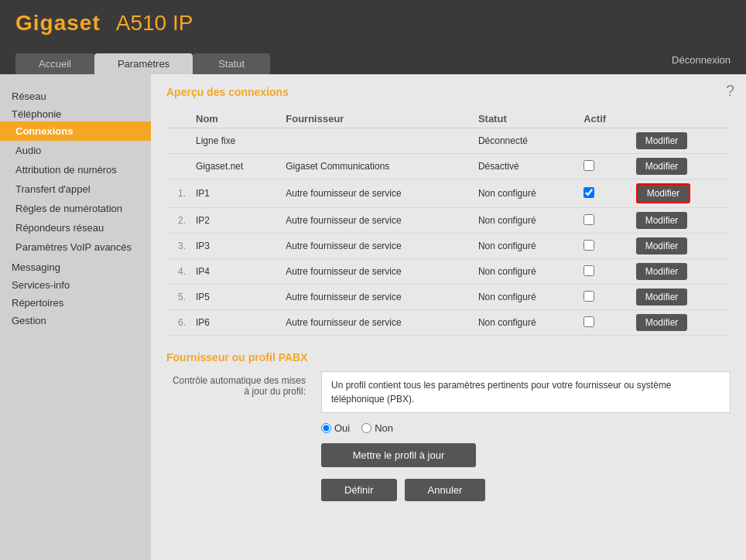 This screenshot has height=560, width=746. What do you see at coordinates (76, 227) in the screenshot?
I see `sidebar-item-repondeurs: Répondeurs réseau` at bounding box center [76, 227].